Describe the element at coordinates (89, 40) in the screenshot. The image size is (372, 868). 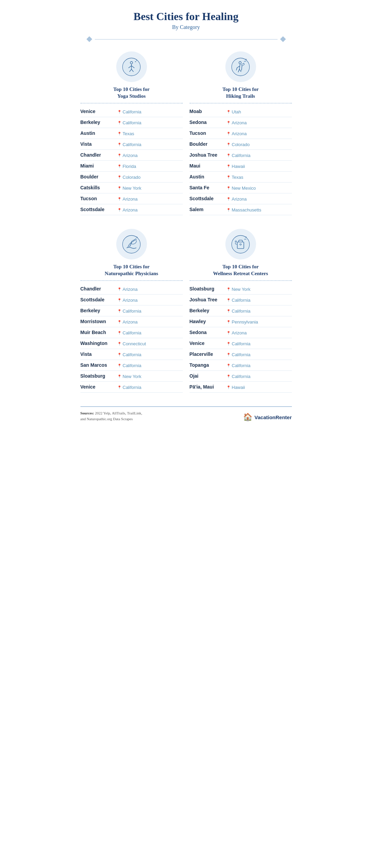
I see `diamond-left` at that location.